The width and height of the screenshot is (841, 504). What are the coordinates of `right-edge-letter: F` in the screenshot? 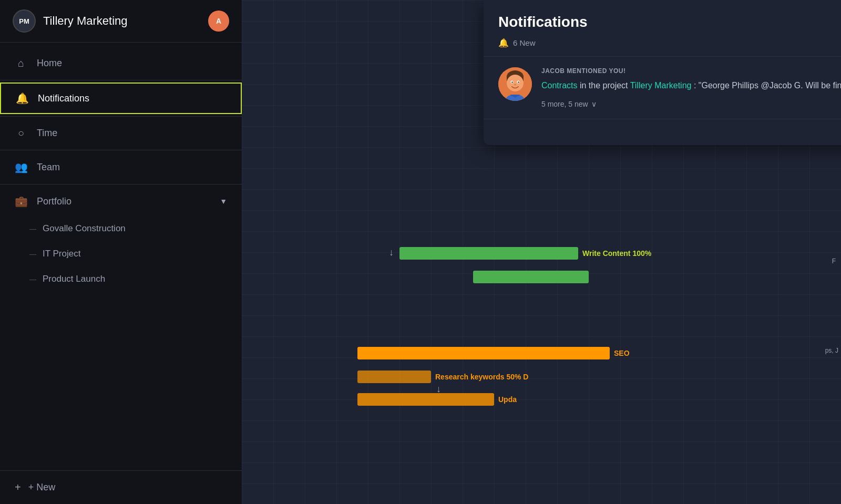 It's located at (834, 261).